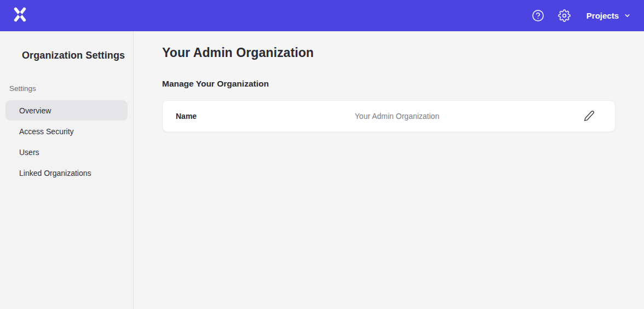 This screenshot has width=644, height=309. What do you see at coordinates (35, 111) in the screenshot?
I see `sidebar-item-label: Overview` at bounding box center [35, 111].